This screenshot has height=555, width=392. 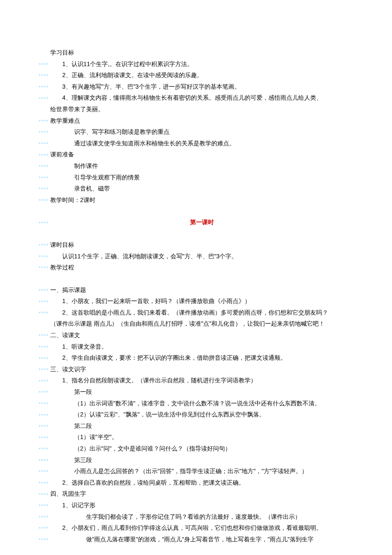 I want to click on s3-p2: 2、选择自己喜欢的自然段，读给同桌听，互相帮助，把课文读正确。, so click(x=196, y=483).